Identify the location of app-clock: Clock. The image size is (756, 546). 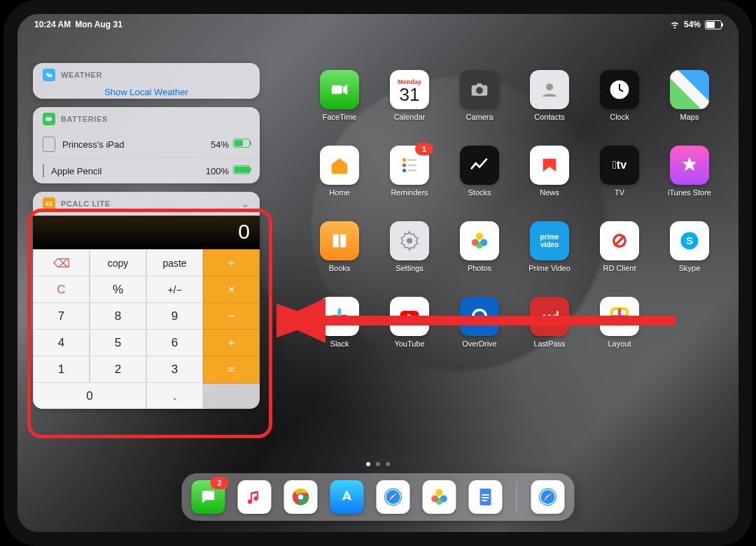
(620, 108).